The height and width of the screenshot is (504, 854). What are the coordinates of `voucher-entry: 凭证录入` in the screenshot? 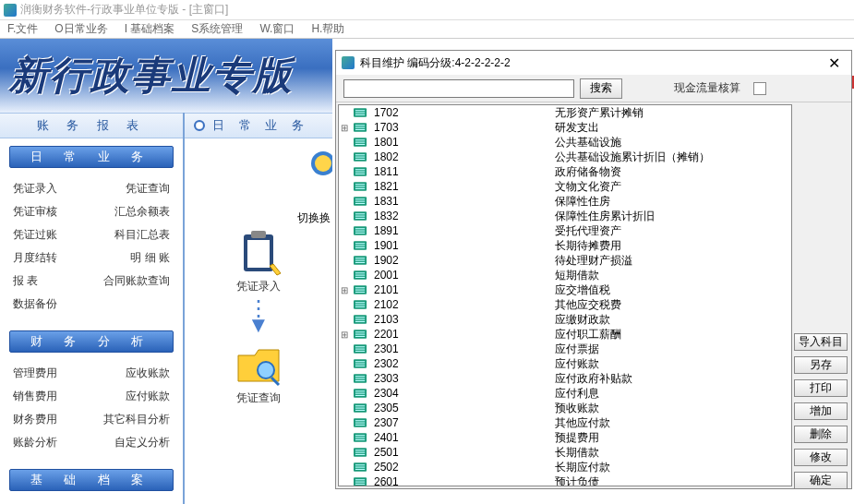 It's located at (259, 260).